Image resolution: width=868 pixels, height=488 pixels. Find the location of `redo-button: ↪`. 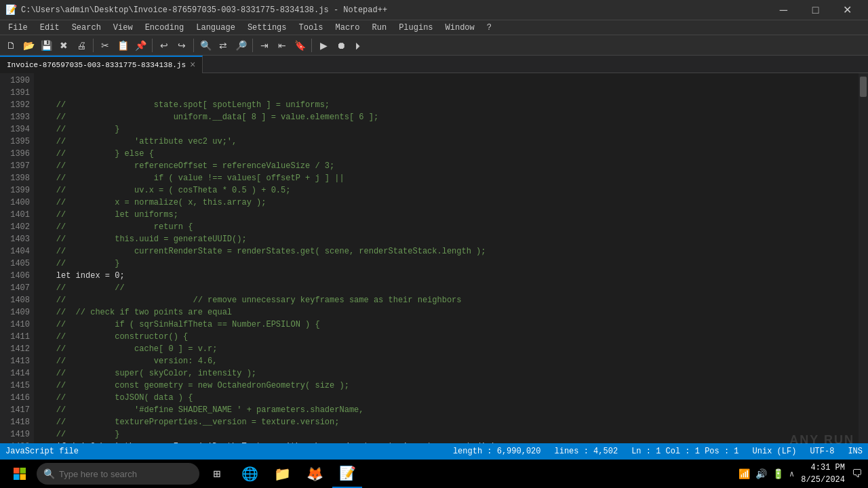

redo-button: ↪ is located at coordinates (182, 45).